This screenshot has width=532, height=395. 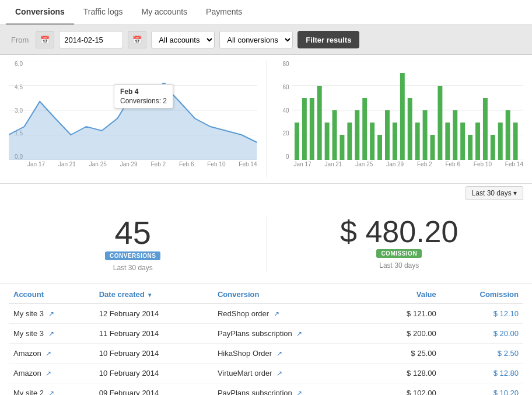 What do you see at coordinates (294, 294) in the screenshot?
I see `col-header-conversion: Conversion` at bounding box center [294, 294].